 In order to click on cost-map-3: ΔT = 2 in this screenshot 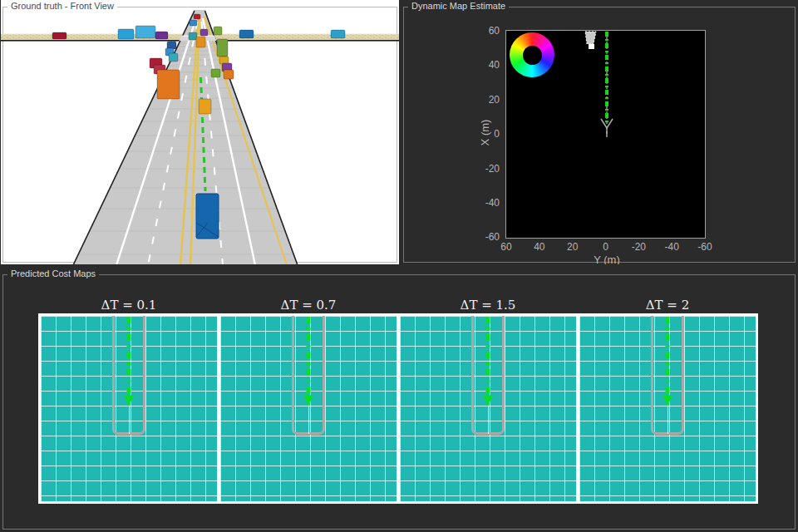, I will do `click(667, 409)`.